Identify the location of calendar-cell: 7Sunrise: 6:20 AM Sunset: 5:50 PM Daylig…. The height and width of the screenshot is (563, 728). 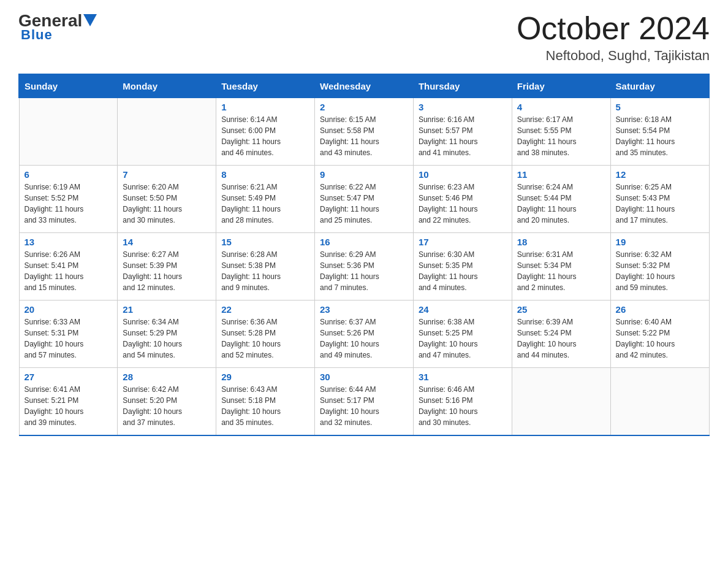
(167, 199).